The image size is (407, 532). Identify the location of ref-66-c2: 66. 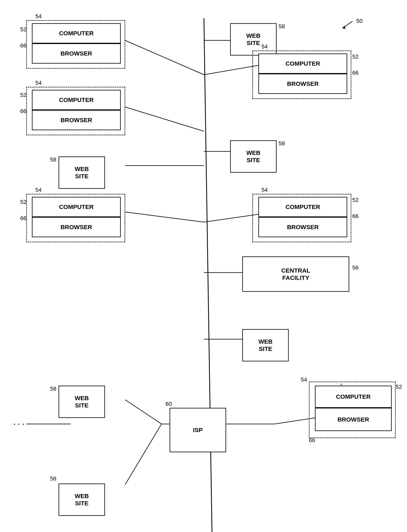
(23, 111).